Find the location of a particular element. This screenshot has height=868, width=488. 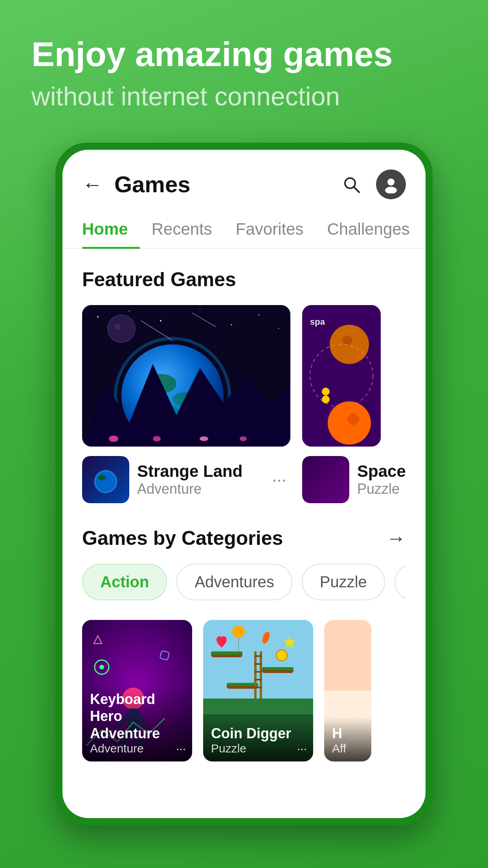

pill-adventures: Adventures is located at coordinates (234, 582).